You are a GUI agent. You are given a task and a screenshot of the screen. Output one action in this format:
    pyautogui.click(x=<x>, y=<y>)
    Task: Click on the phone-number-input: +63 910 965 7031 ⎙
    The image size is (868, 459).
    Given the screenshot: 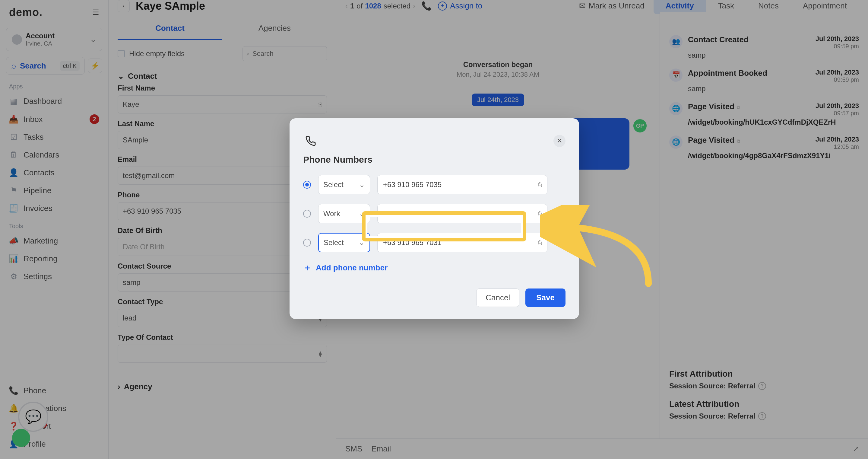 What is the action you would take?
    pyautogui.click(x=462, y=243)
    